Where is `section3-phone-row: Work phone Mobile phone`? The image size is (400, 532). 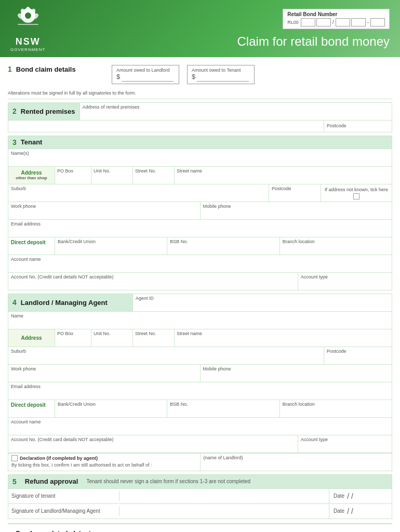
section3-phone-row: Work phone Mobile phone is located at coordinates (200, 211).